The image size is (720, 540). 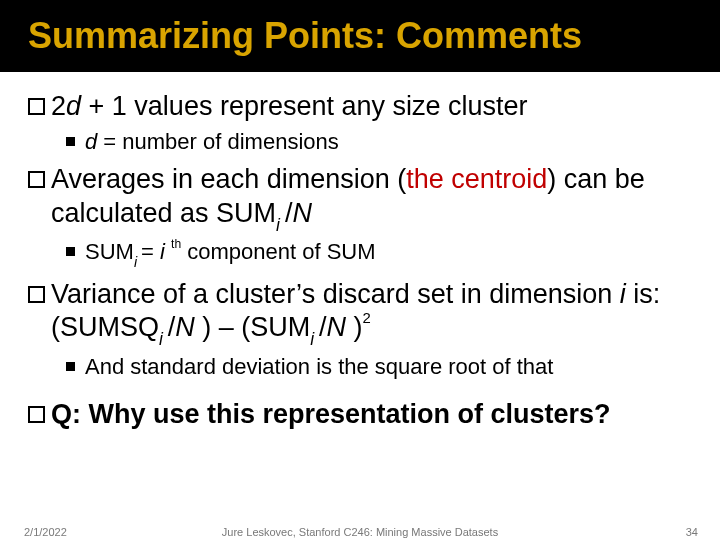 I want to click on bullet-3: Variance of a cluster’s discard set in d…, so click(x=360, y=314).